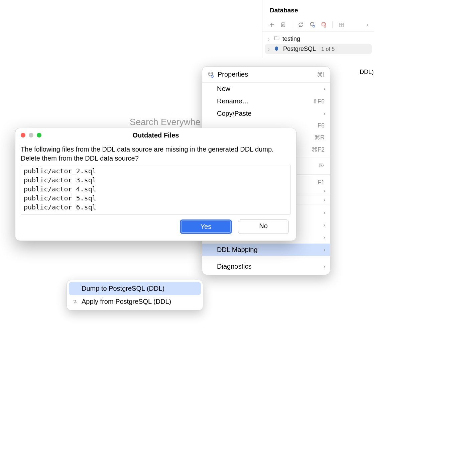  I want to click on dialog-title: Outdated Files, so click(156, 134).